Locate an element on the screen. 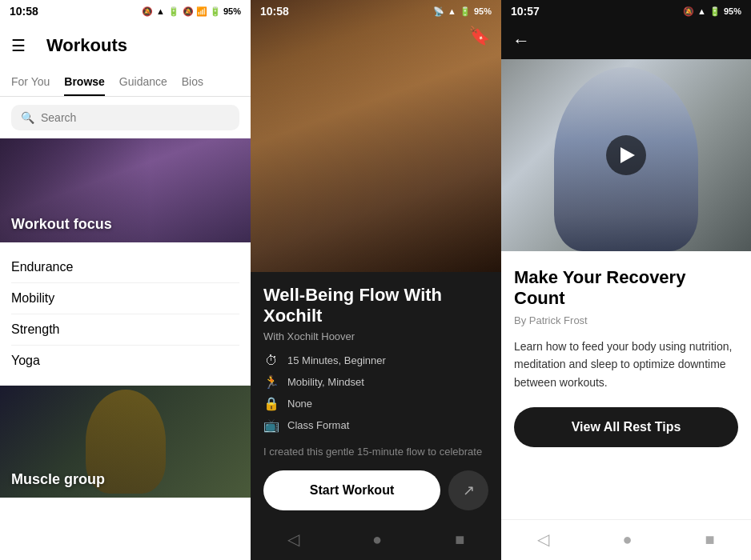  share-button: ↗ is located at coordinates (468, 490).